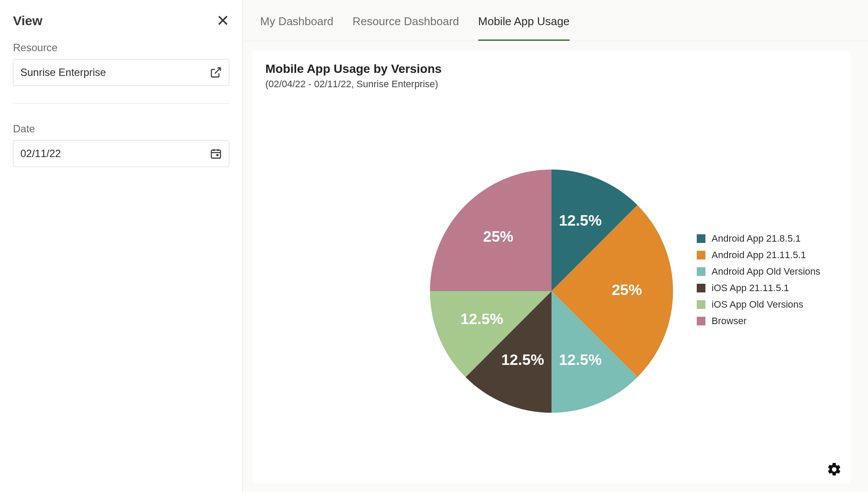 The height and width of the screenshot is (492, 868). Describe the element at coordinates (121, 48) in the screenshot. I see `resource-label: Resource` at that location.